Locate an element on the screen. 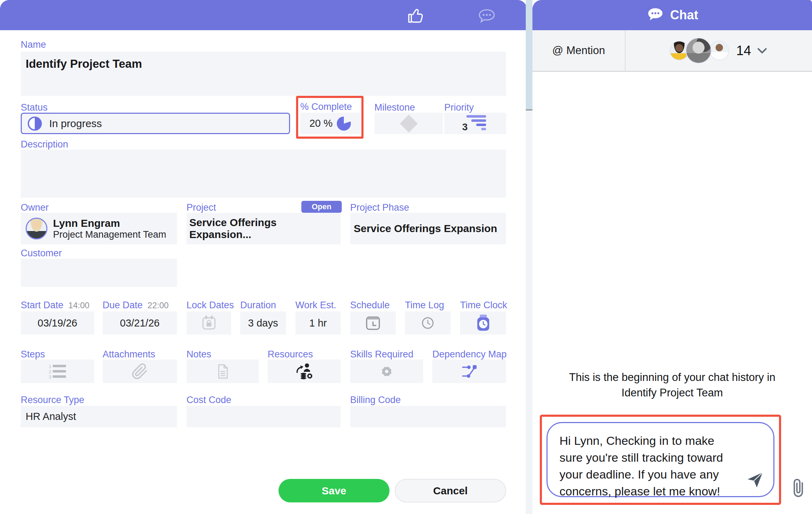 The image size is (812, 514). punch-clock-icon is located at coordinates (483, 323).